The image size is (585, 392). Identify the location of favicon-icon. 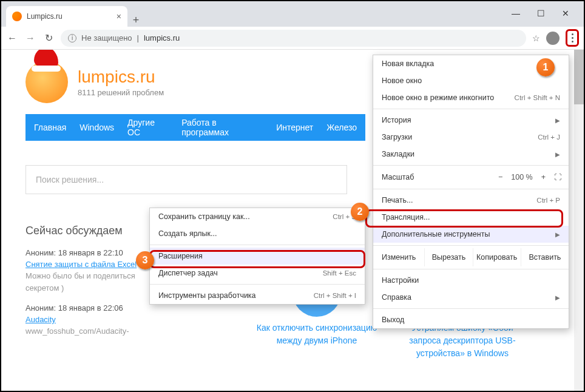
(17, 16).